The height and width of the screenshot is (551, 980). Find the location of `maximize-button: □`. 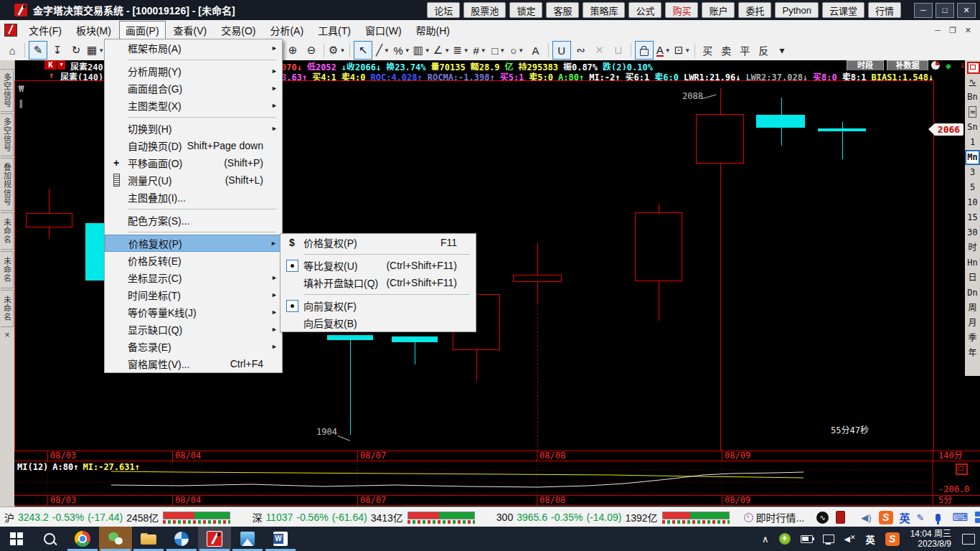

maximize-button: □ is located at coordinates (945, 10).